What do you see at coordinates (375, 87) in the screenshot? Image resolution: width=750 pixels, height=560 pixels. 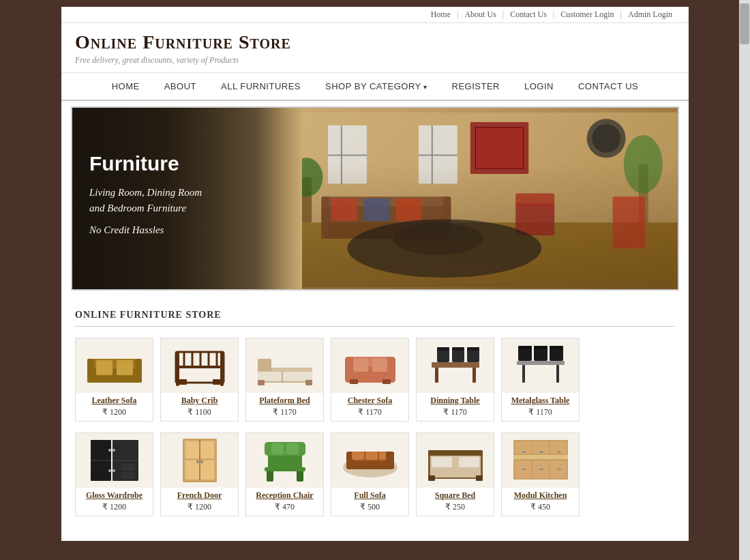 I see `main-nav: HOME ABOUT ALL FURNITURES SHOP BY CATEGO…` at bounding box center [375, 87].